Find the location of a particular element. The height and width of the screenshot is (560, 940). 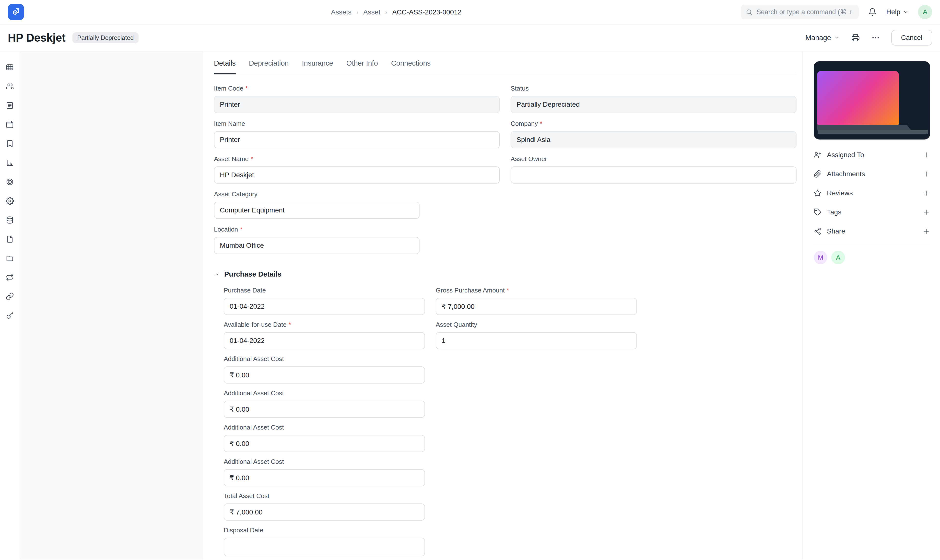

location-input is located at coordinates (317, 245).